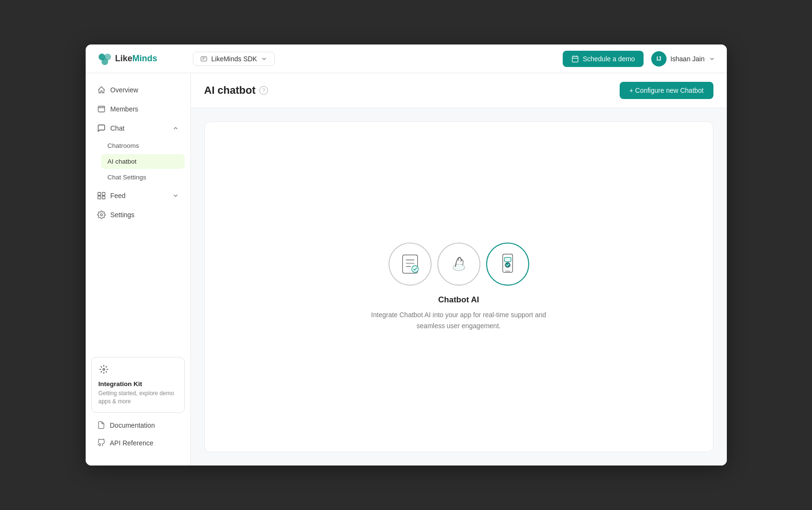  What do you see at coordinates (118, 128) in the screenshot?
I see `chat-label: Chat` at bounding box center [118, 128].